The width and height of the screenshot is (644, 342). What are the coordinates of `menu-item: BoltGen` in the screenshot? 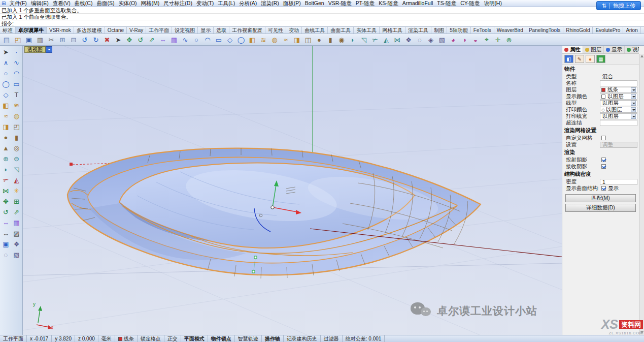 It's located at (315, 4).